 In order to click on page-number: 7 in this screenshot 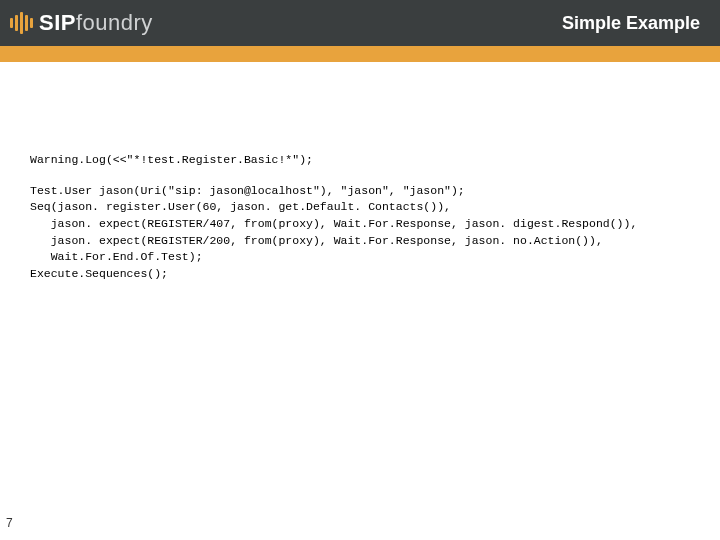, I will do `click(10, 523)`.